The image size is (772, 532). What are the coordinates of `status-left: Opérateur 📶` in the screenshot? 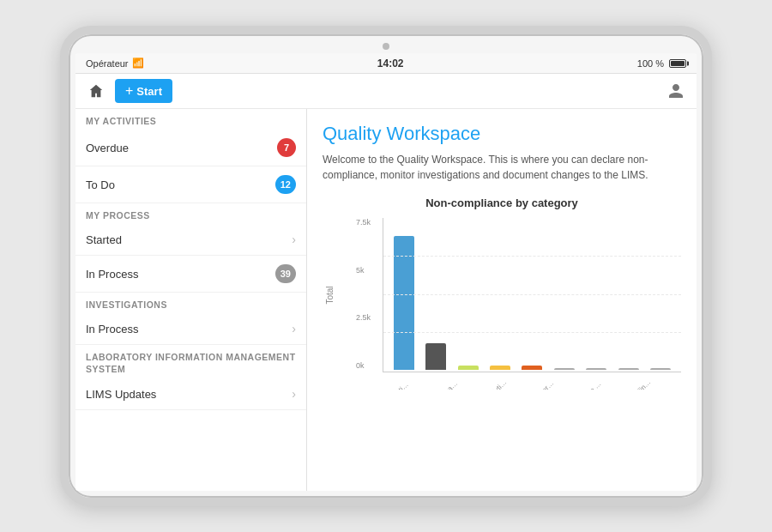 It's located at (115, 63).